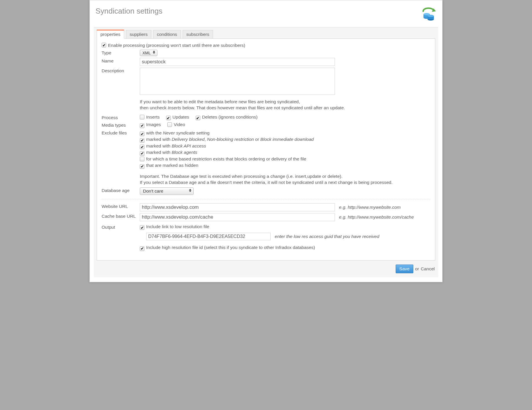 Image resolution: width=532 pixels, height=410 pixels. Describe the element at coordinates (121, 117) in the screenshot. I see `process-label: Process` at that location.